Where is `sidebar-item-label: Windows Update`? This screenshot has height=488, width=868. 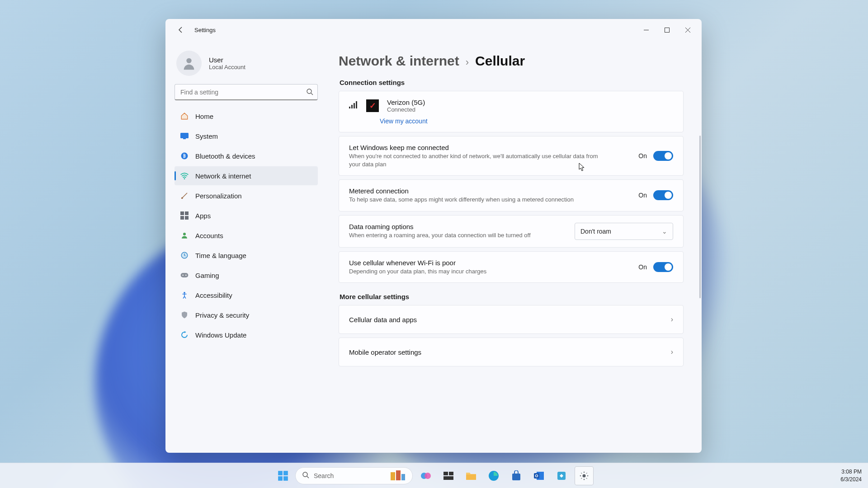 sidebar-item-label: Windows Update is located at coordinates (221, 335).